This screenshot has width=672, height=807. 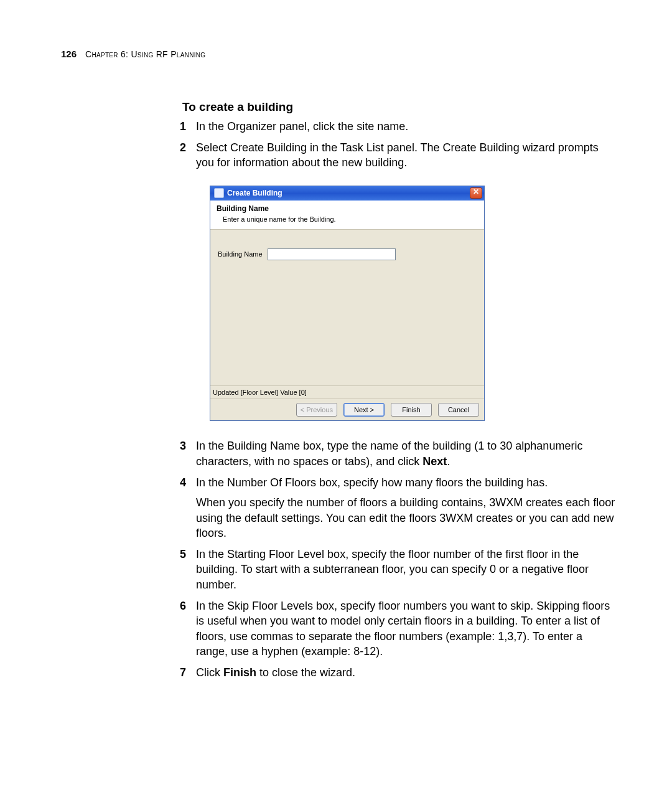 What do you see at coordinates (347, 215) in the screenshot?
I see `wizard-header: Building Name Enter a unique name for th…` at bounding box center [347, 215].